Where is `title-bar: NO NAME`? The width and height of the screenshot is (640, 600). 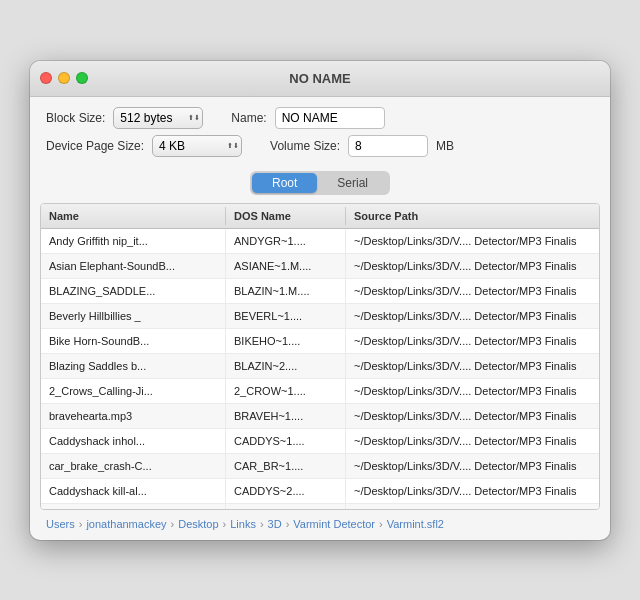
title-bar: NO NAME is located at coordinates (320, 79).